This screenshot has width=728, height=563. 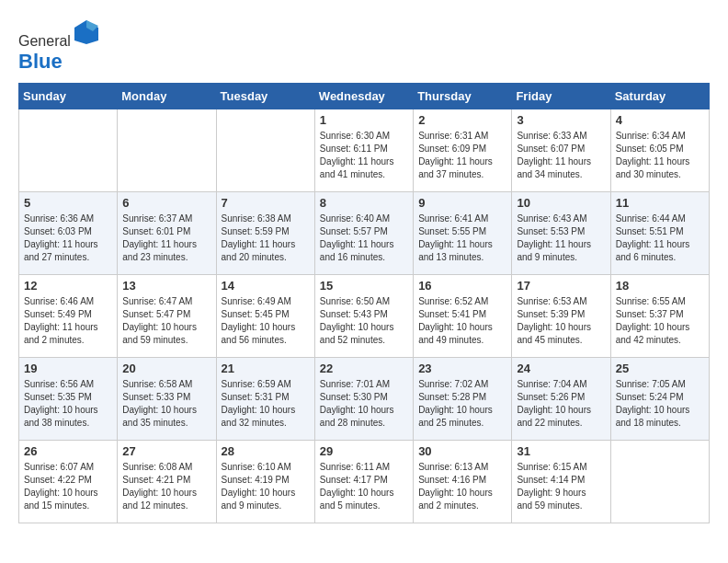 I want to click on logo-general-text: General, so click(x=44, y=40).